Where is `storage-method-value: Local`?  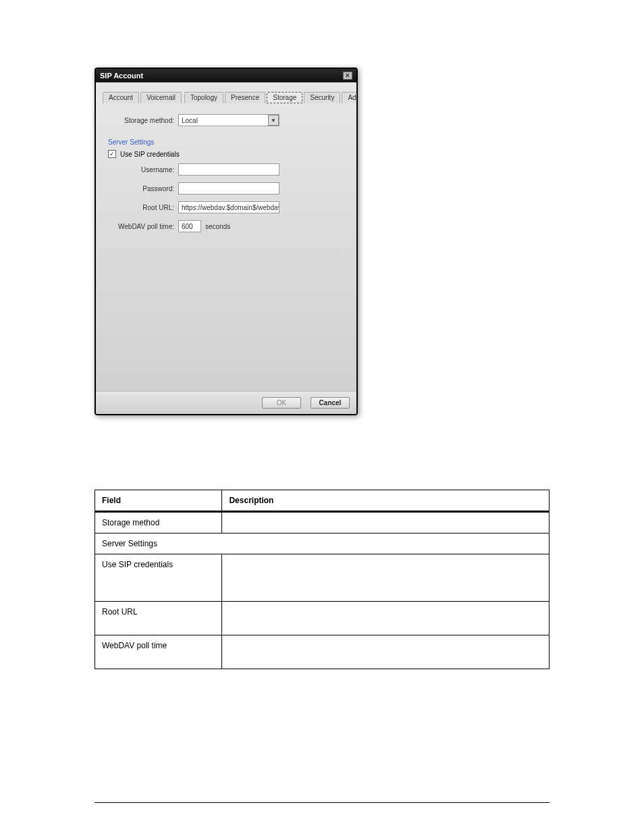
storage-method-value: Local is located at coordinates (223, 120).